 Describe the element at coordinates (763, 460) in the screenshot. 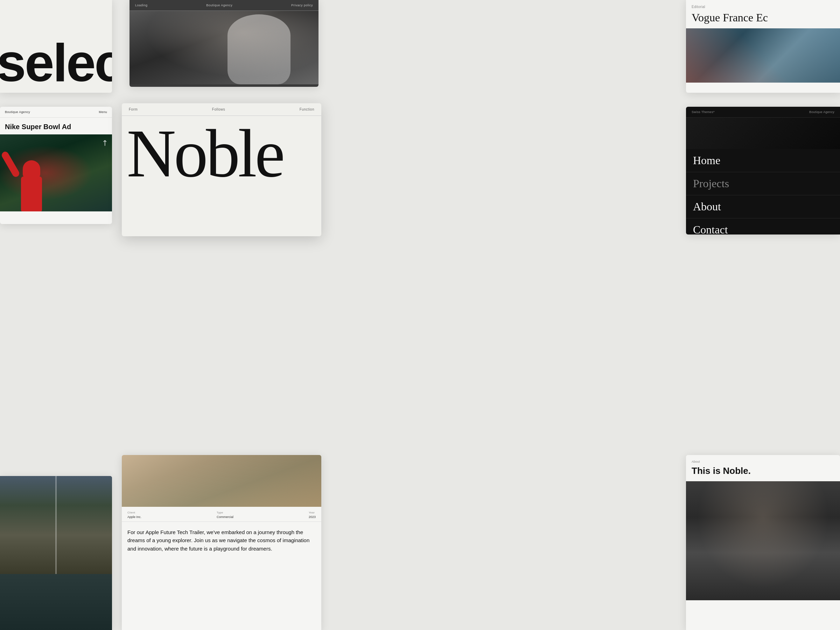

I see `about-label: About` at that location.